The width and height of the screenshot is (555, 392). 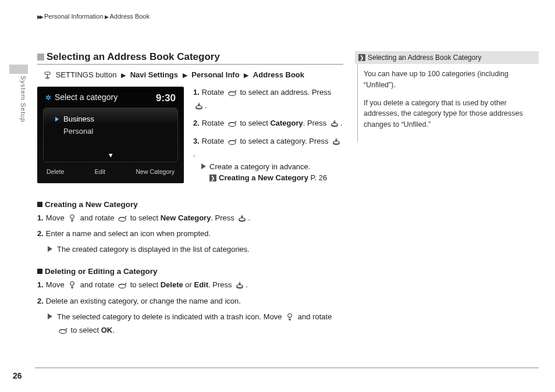 I want to click on nav-path: SETTINGS button ▶ Navi Settings ▶ Person…, so click(x=193, y=76).